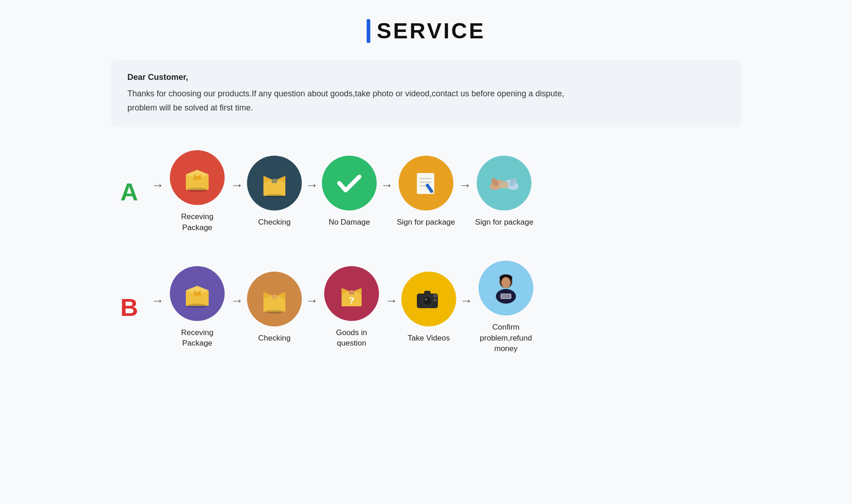  What do you see at coordinates (426, 100) in the screenshot?
I see `notice-body: Thanks for choosing our products.If any …` at bounding box center [426, 100].